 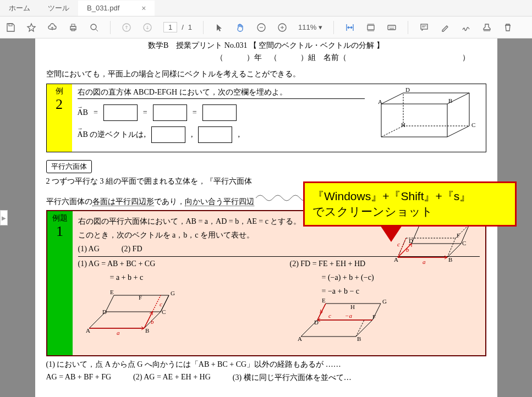 What do you see at coordinates (350, 27) in the screenshot?
I see `fit-width-icon` at bounding box center [350, 27].